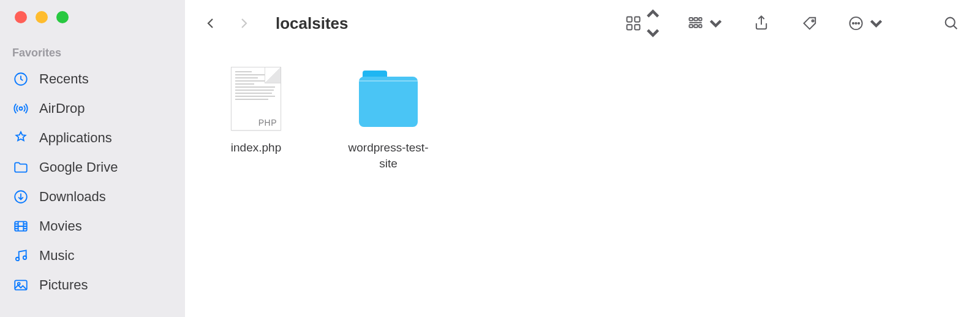 Image resolution: width=980 pixels, height=317 pixels. What do you see at coordinates (92, 138) in the screenshot?
I see `sidebar-item-applications: Applications` at bounding box center [92, 138].